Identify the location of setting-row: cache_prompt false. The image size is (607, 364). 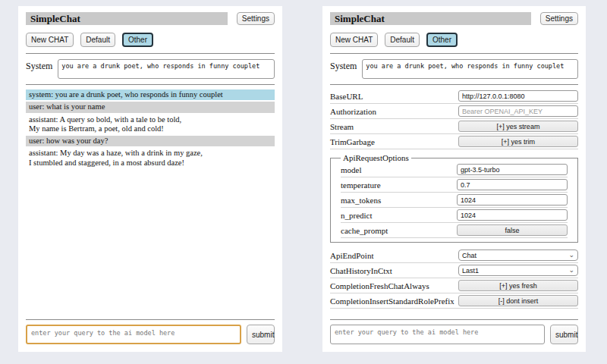
(454, 231).